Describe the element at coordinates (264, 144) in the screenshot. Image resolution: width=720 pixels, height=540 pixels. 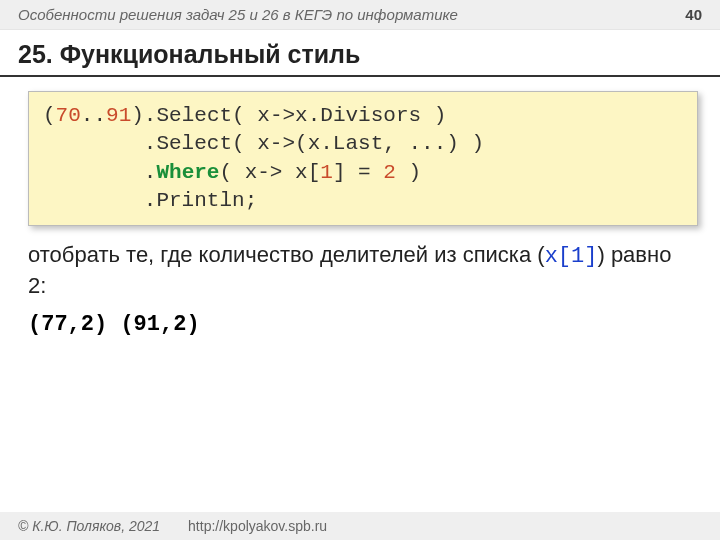
I see `code-line-2: .Select( x->(x.Last, ...) )` at that location.